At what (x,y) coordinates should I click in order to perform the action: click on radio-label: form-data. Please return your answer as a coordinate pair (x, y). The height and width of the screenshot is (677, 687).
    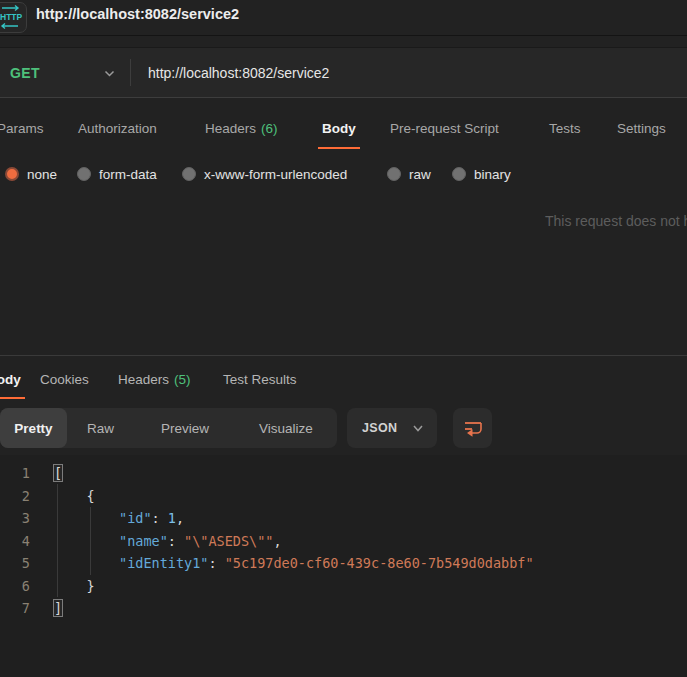
    Looking at the image, I should click on (128, 174).